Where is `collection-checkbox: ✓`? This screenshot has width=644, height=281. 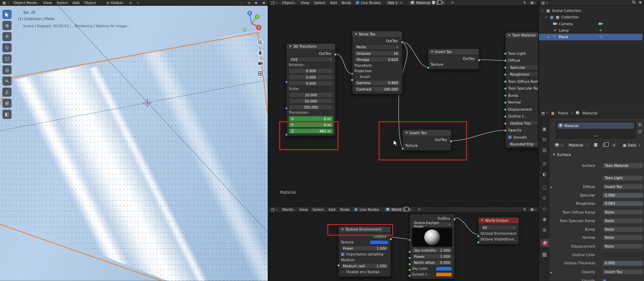
collection-checkbox: ✓ is located at coordinates (552, 17).